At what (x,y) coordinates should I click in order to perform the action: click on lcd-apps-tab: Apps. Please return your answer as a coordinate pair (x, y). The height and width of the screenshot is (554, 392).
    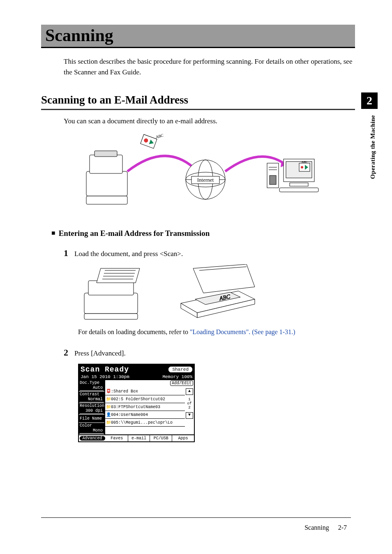
    Looking at the image, I should click on (183, 438).